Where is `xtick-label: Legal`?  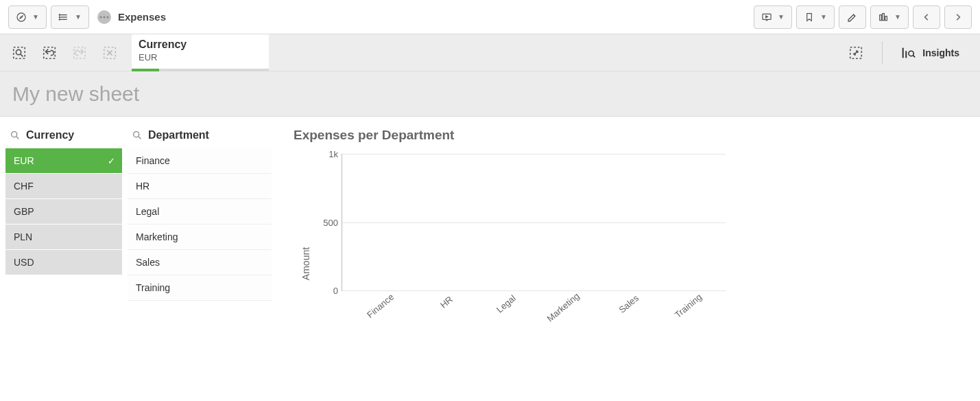 xtick-label: Legal is located at coordinates (505, 304).